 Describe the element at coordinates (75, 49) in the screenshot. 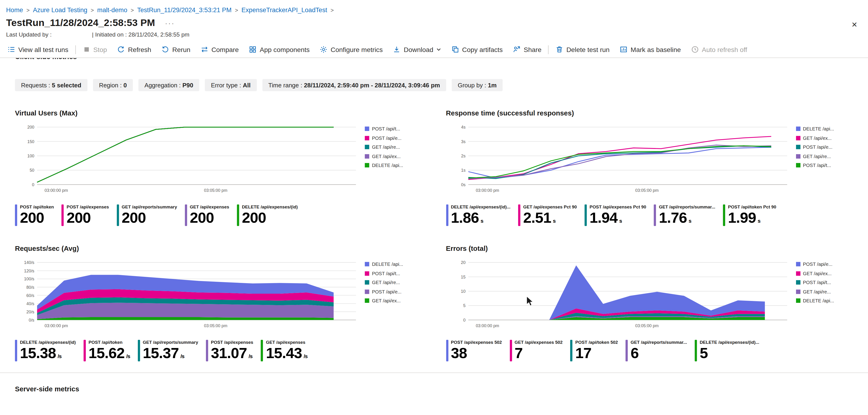

I see `toolbar-divider` at that location.